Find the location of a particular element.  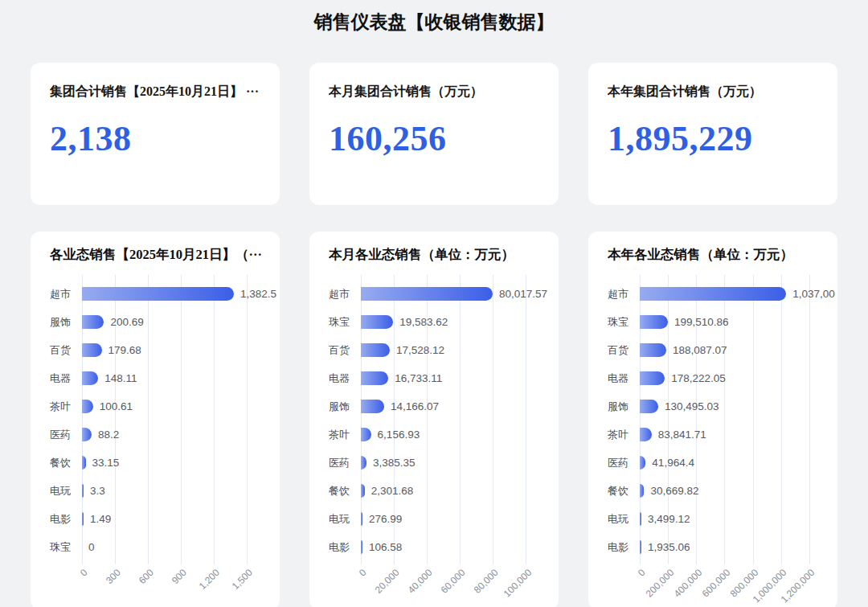

chart-title: 各业态销售【2025年10月21日】（··· is located at coordinates (165, 255).